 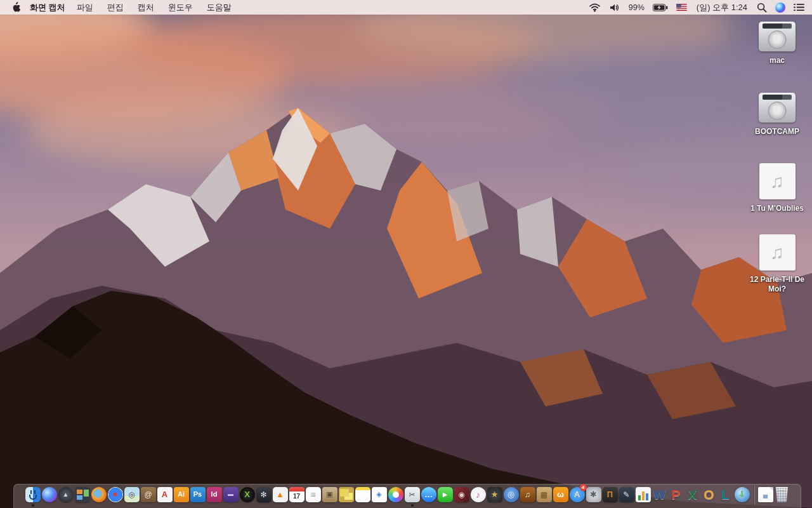 What do you see at coordinates (181, 495) in the screenshot?
I see `illustrator-icon: Ai` at bounding box center [181, 495].